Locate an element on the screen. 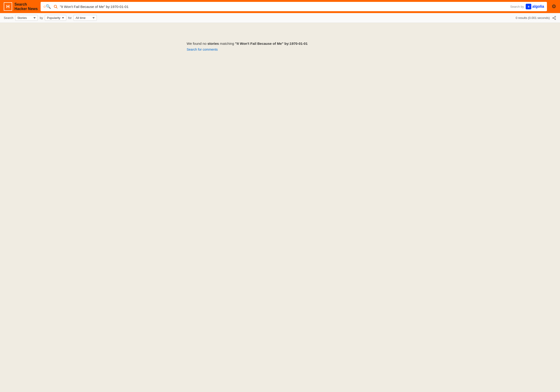  search-filter-label: Search is located at coordinates (9, 18).